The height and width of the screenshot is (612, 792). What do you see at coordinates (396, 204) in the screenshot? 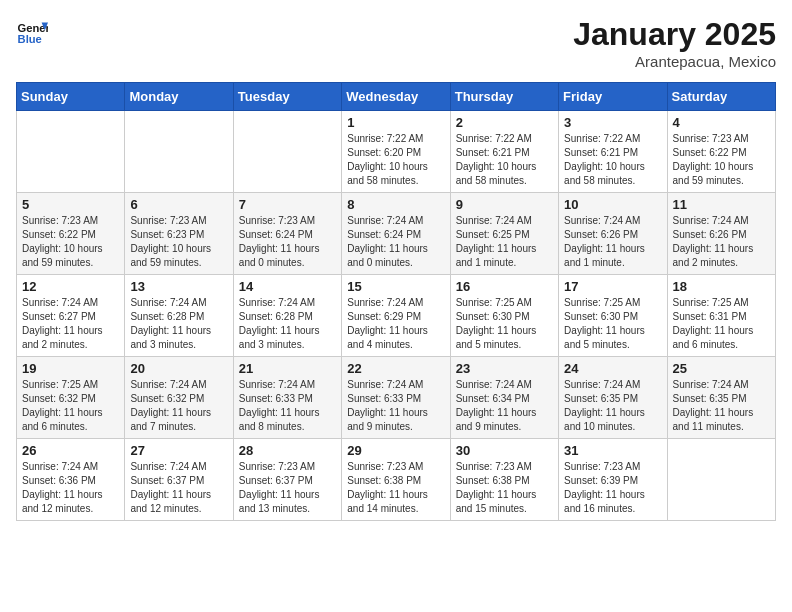
I see `day-number: 8` at bounding box center [396, 204].